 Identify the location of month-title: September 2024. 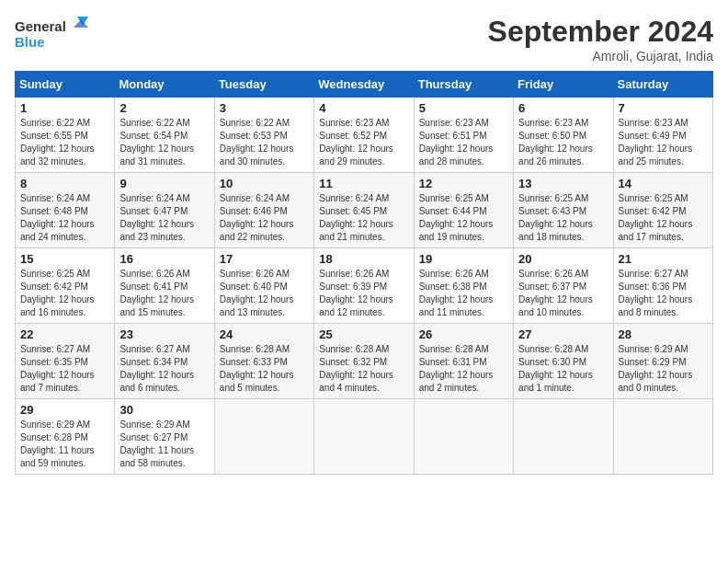
(601, 31).